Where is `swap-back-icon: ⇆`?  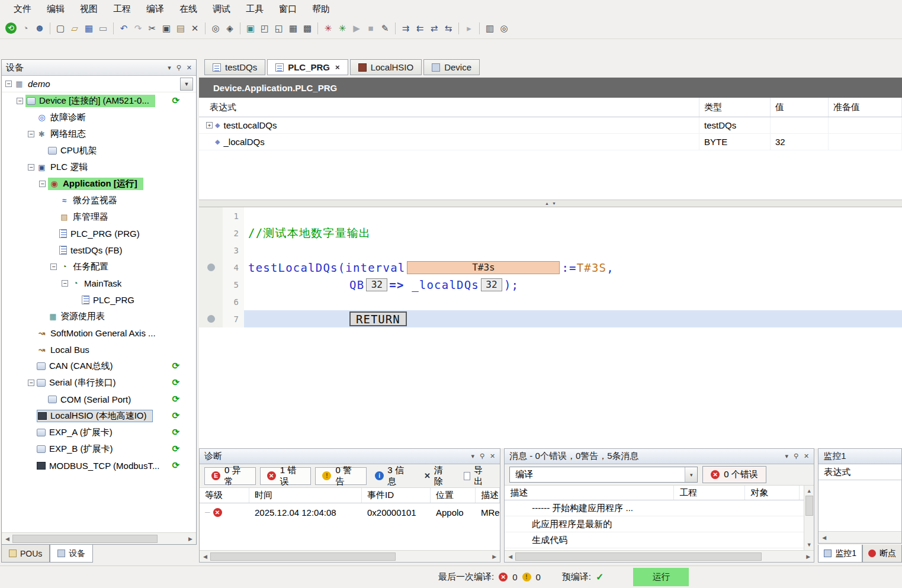 swap-back-icon: ⇆ is located at coordinates (448, 28).